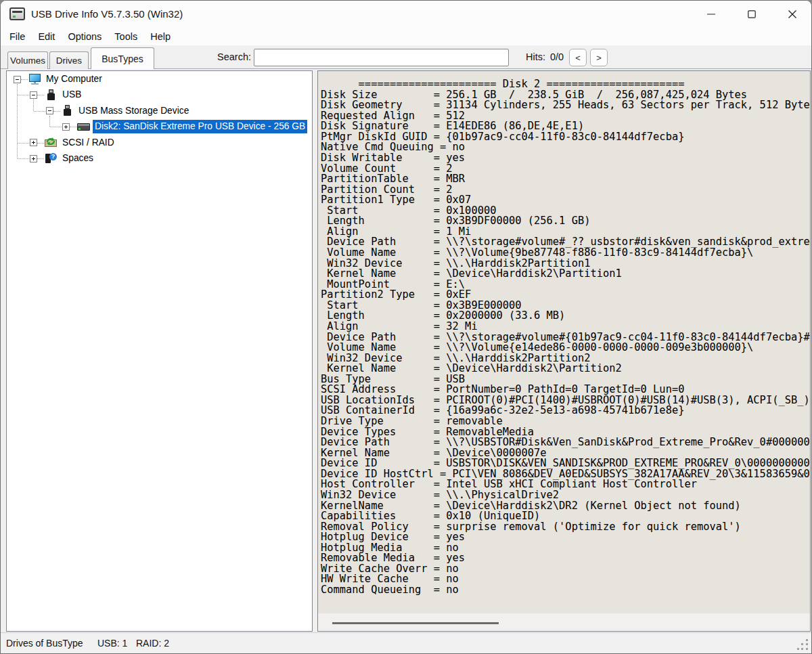 This screenshot has width=812, height=654. What do you see at coordinates (406, 37) in the screenshot?
I see `menu-bar: FileEditOptionsToolsHelp` at bounding box center [406, 37].